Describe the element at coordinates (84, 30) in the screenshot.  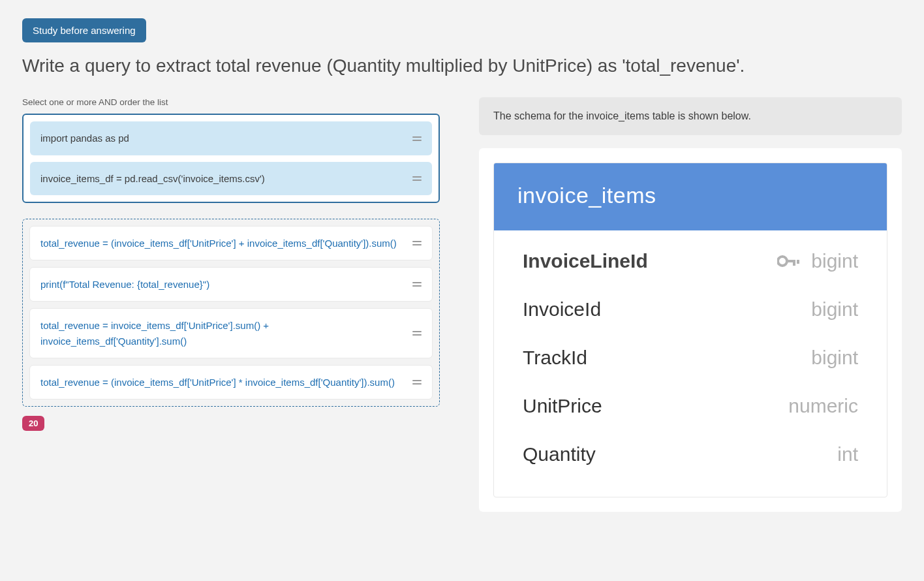
I see `study-before-answering-button: Study before answering` at that location.